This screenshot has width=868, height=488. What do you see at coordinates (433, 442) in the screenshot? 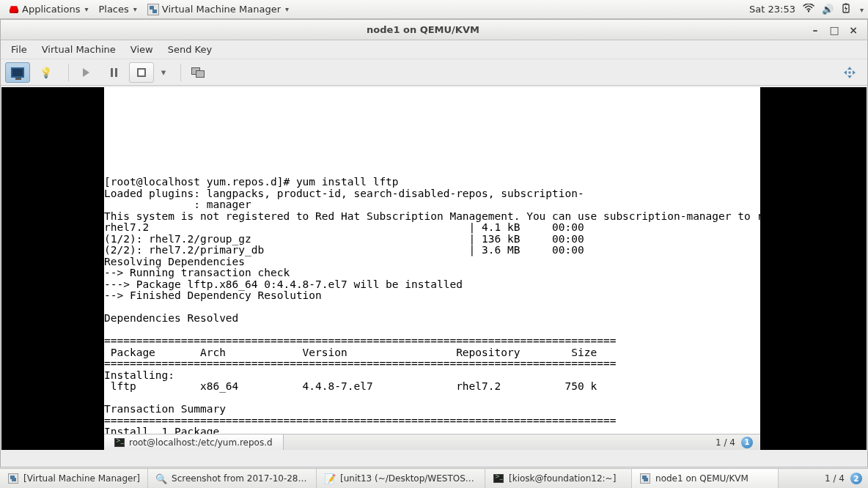
I see `guest-panel: root@localhost:/etc/yum.repos.d 1 / 4 1` at bounding box center [433, 442].